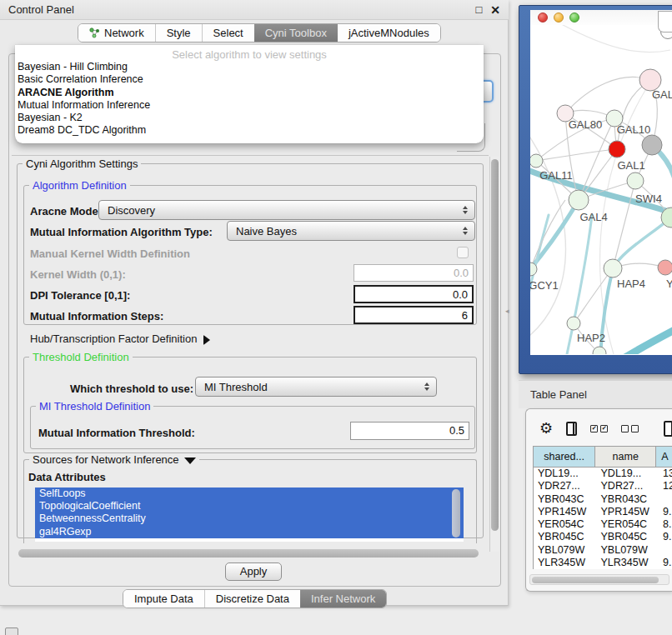 This screenshot has height=635, width=672. I want to click on node-gal4, so click(579, 200).